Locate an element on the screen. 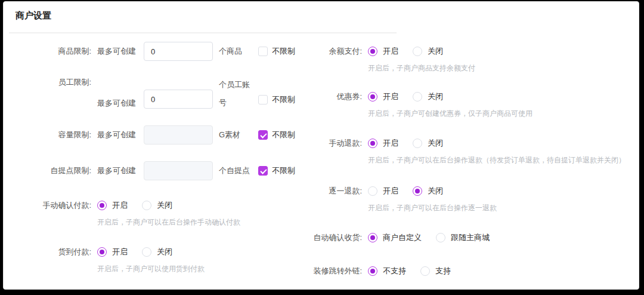 This screenshot has width=644, height=295. helper-text: 开启后，子商户可以在后台操作退款（待发货订单退款，待自提订单退款并关闭） is located at coordinates (504, 160).